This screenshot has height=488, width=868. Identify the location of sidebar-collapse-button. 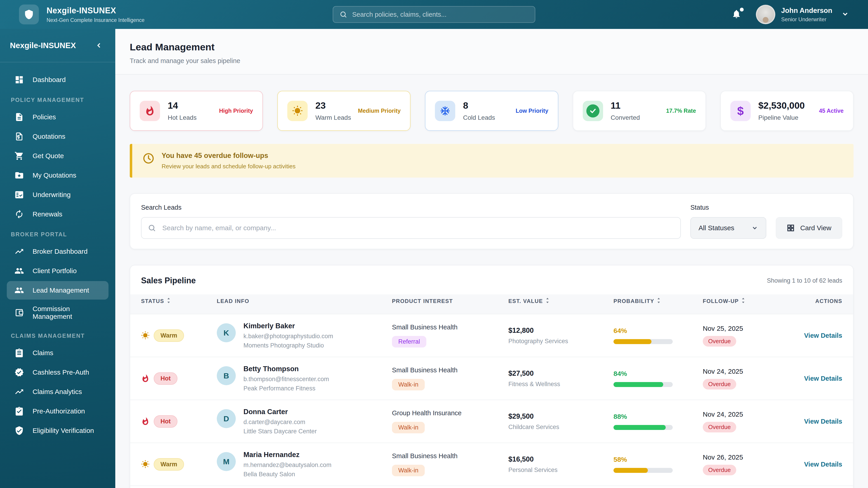
(99, 45).